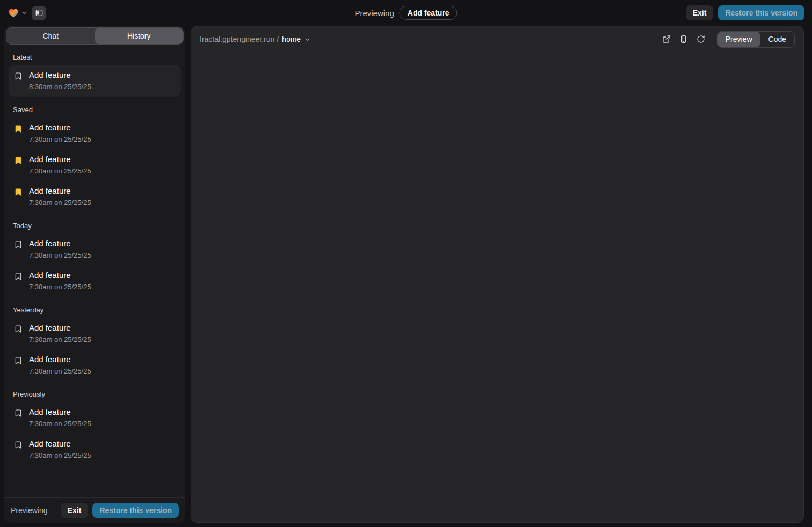 The height and width of the screenshot is (527, 812). Describe the element at coordinates (39, 13) in the screenshot. I see `panel-left-icon` at that location.